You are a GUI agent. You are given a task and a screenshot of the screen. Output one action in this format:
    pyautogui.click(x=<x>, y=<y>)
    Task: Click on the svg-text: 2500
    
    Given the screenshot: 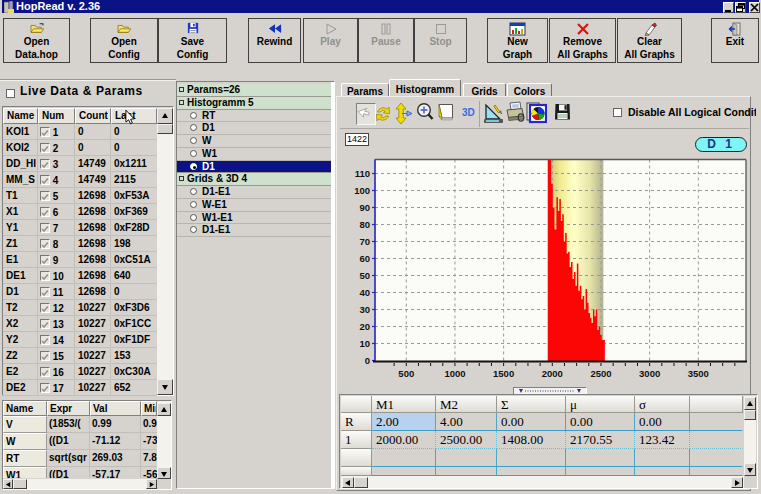 What is the action you would take?
    pyautogui.click(x=600, y=374)
    